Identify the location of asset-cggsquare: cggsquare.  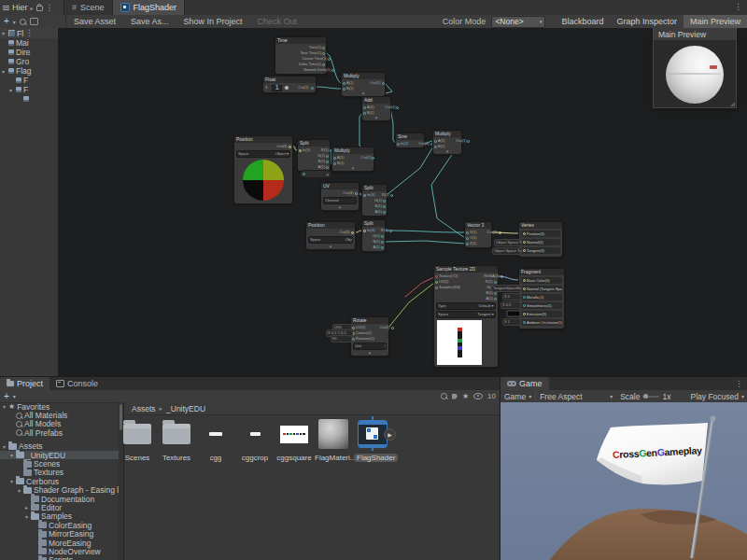
(294, 442).